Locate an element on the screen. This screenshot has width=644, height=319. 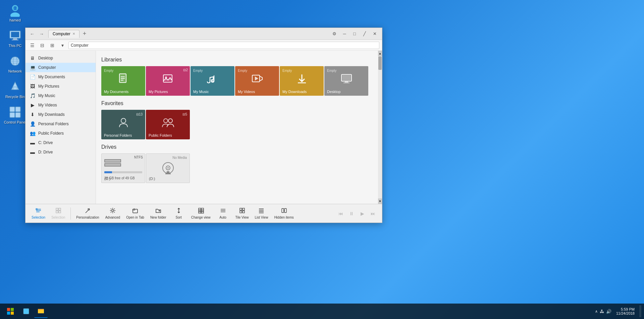
desktop-icon-user: 👤 hamed is located at coordinates (15, 13).